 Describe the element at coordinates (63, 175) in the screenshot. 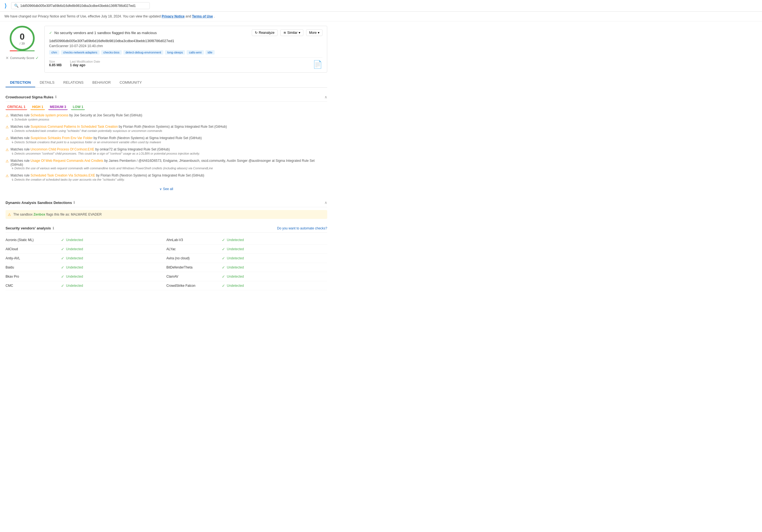

I see `rule-link-6: Scheduled Task Creation Via Schtasks.EXE` at that location.